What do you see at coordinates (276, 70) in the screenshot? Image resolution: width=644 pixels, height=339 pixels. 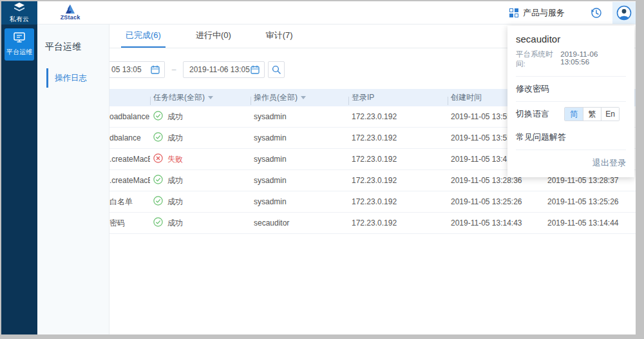 I see `search-icon` at bounding box center [276, 70].